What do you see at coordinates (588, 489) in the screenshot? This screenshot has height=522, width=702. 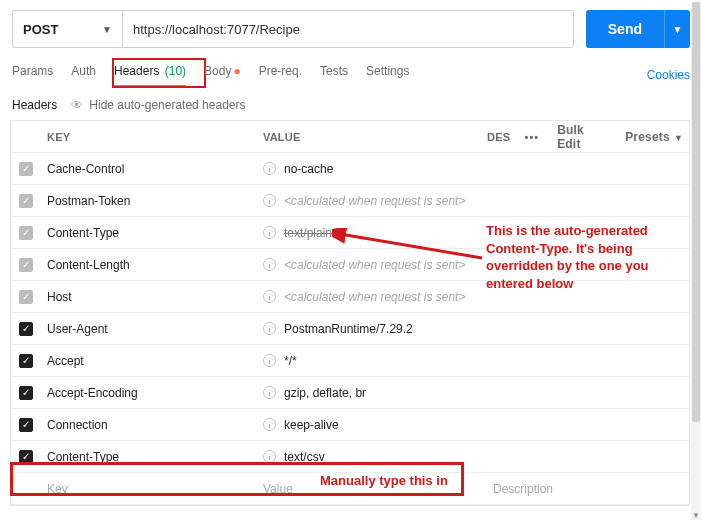 I see `new-desc-input: Description` at bounding box center [588, 489].